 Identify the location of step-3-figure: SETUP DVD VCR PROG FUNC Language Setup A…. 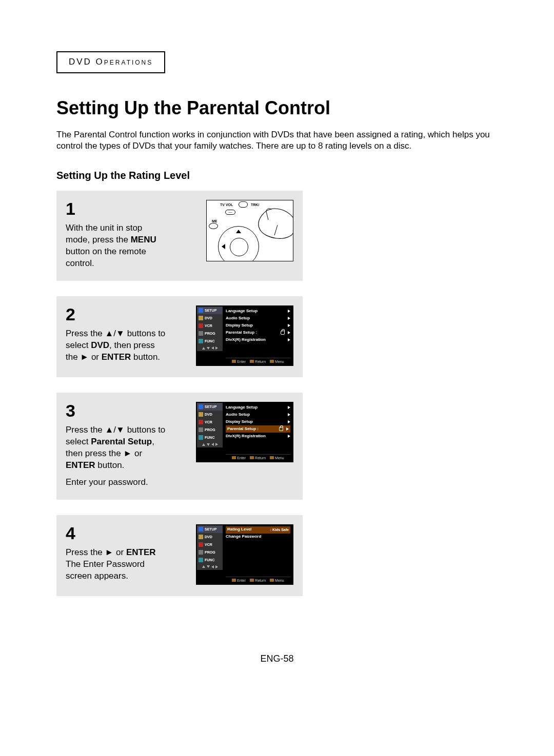
(238, 432).